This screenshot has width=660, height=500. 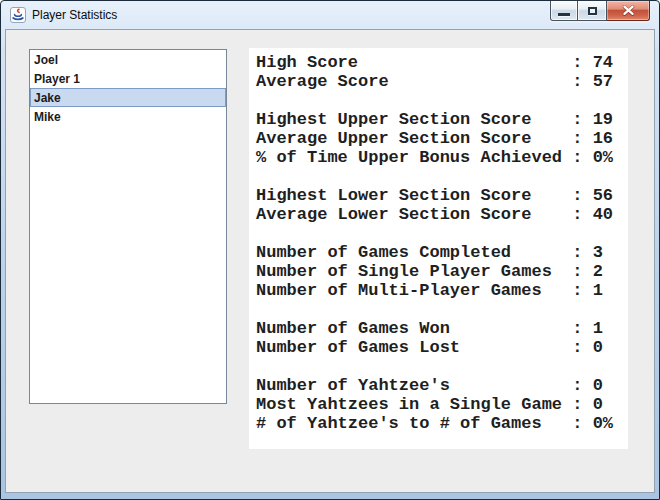 I want to click on maximize-icon, so click(x=592, y=11).